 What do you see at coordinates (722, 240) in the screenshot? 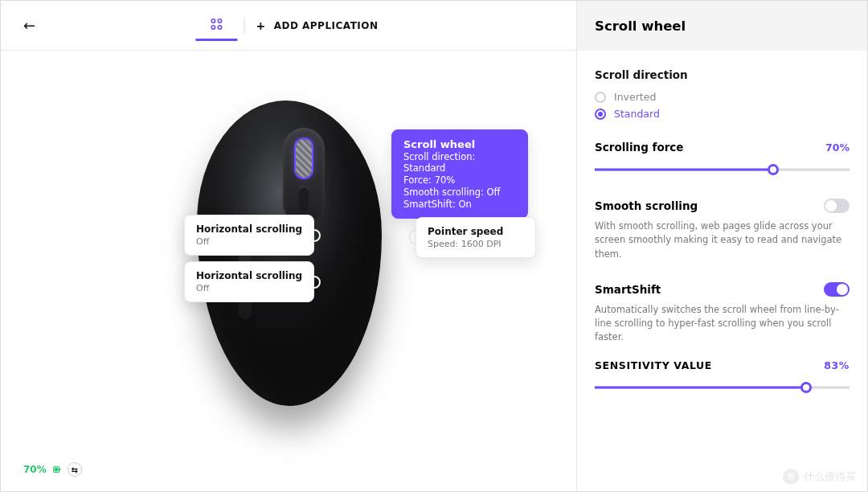
I see `smooth-scrolling-desc: With smooth scrolling, web pages glide a…` at bounding box center [722, 240].